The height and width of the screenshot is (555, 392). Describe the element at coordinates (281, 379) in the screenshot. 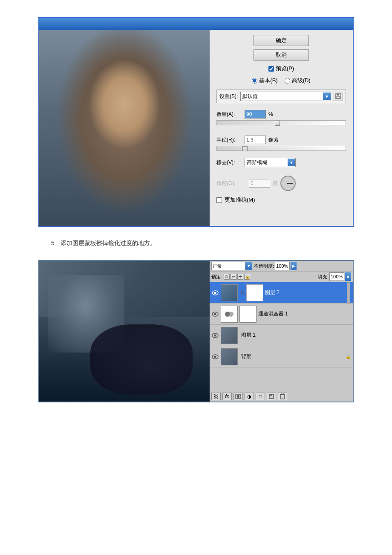

I see `layers-spacer` at that location.